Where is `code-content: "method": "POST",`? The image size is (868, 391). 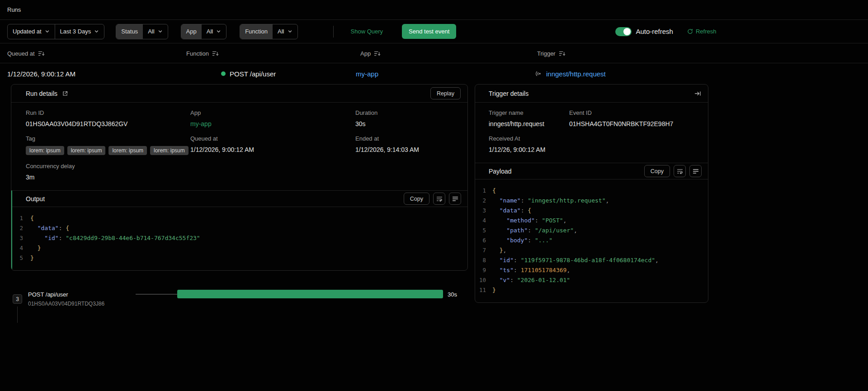
code-content: "method": "POST", is located at coordinates (529, 221).